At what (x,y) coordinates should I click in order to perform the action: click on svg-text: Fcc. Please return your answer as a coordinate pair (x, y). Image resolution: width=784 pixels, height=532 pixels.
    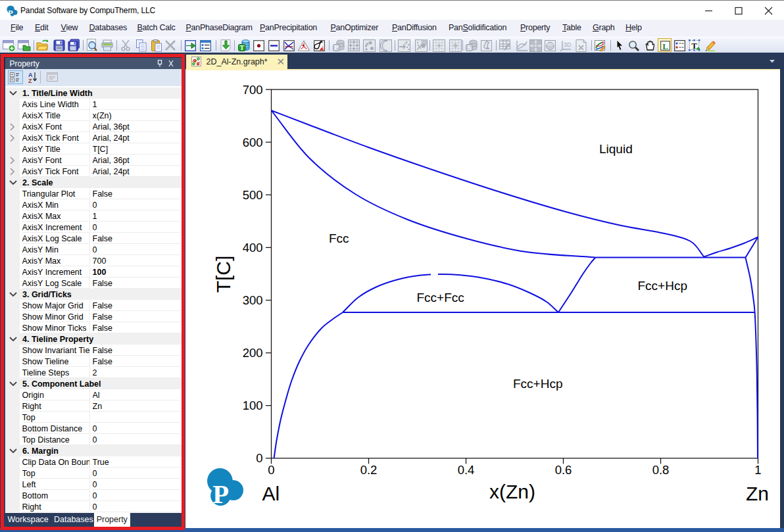
    Looking at the image, I should click on (339, 238).